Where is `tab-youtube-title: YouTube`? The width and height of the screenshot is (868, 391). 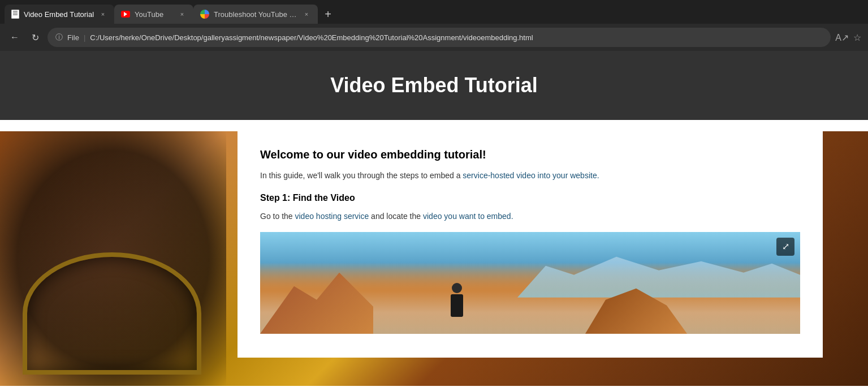
tab-youtube-title: YouTube is located at coordinates (154, 15).